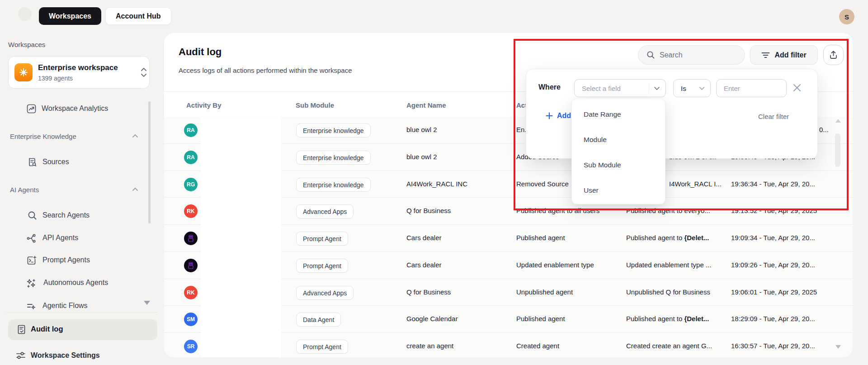 The height and width of the screenshot is (365, 868). Describe the element at coordinates (692, 88) in the screenshot. I see `operator-select: Is` at that location.